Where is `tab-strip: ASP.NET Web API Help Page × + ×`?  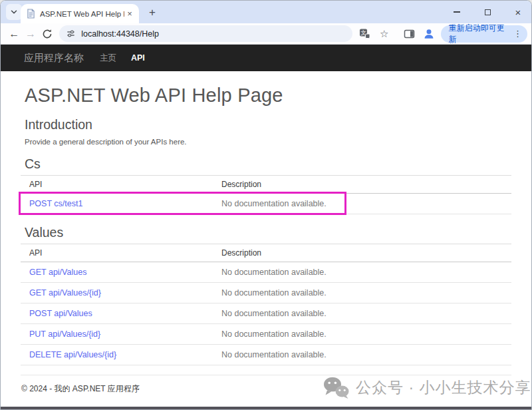 tab-strip: ASP.NET Web API Help Page × + × is located at coordinates (266, 12).